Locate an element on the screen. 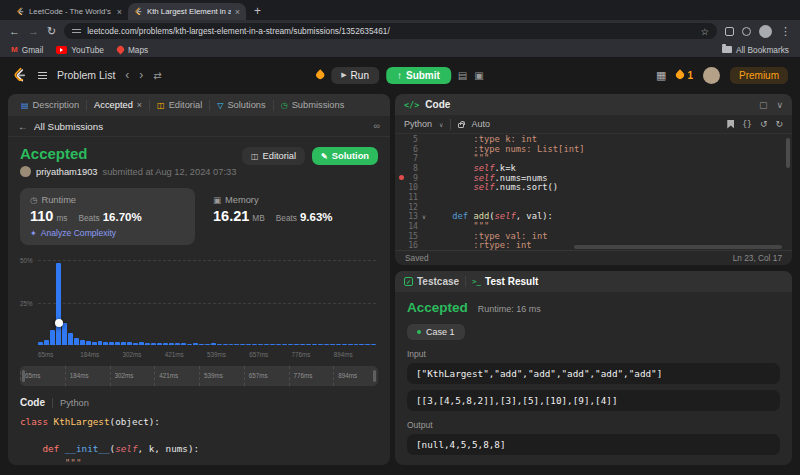 The image size is (800, 475). analyze-complexity-link: ✦ Analyze Complexity is located at coordinates (108, 233).